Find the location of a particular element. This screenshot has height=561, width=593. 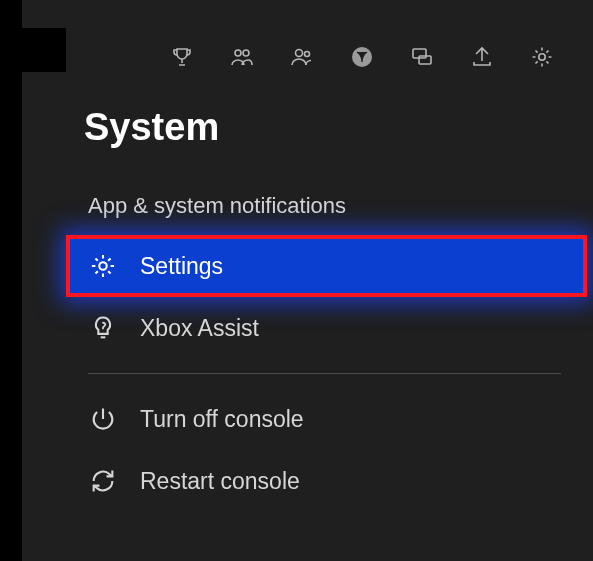

menu-item-label: App & system notifications is located at coordinates (217, 206).